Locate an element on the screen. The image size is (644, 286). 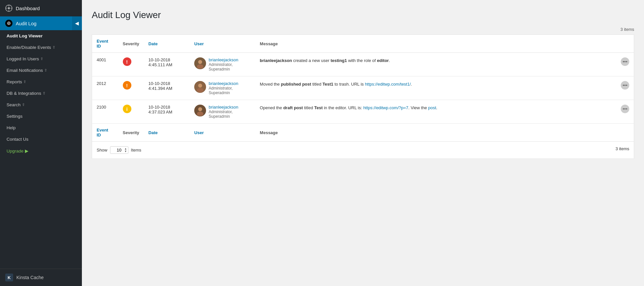
cell-message: Moved the published post titled Test1 to… is located at coordinates (436, 88).